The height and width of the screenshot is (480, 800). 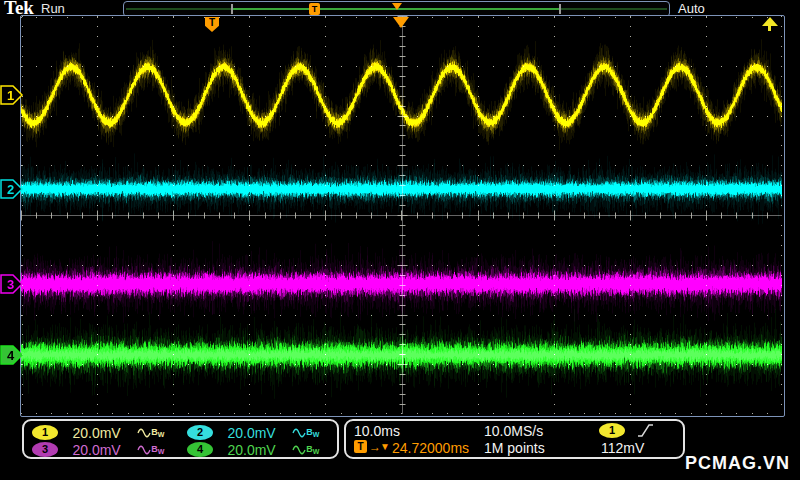 What do you see at coordinates (45, 432) in the screenshot?
I see `ch1-badge: 1` at bounding box center [45, 432].